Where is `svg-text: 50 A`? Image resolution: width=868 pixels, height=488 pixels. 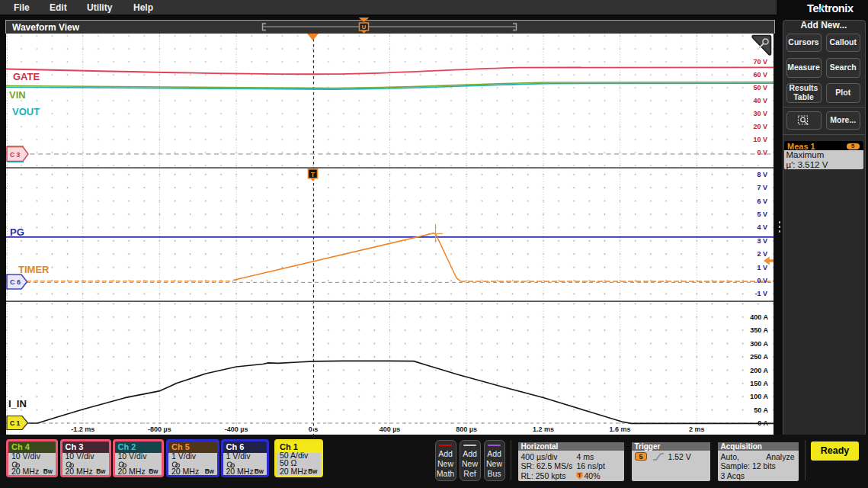 svg-text: 50 A is located at coordinates (761, 410).